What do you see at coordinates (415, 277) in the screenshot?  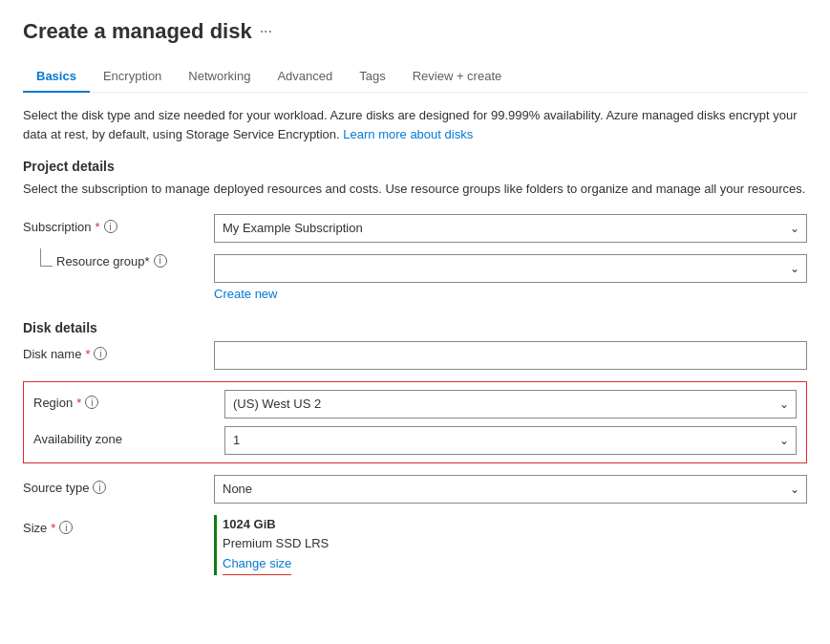 I see `resource-group-row: Resource group * i ⌄ Create new` at bounding box center [415, 277].